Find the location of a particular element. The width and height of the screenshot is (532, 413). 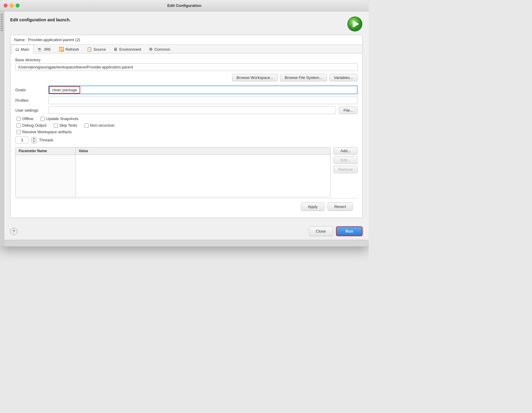

param-value-header: Value is located at coordinates (203, 151).